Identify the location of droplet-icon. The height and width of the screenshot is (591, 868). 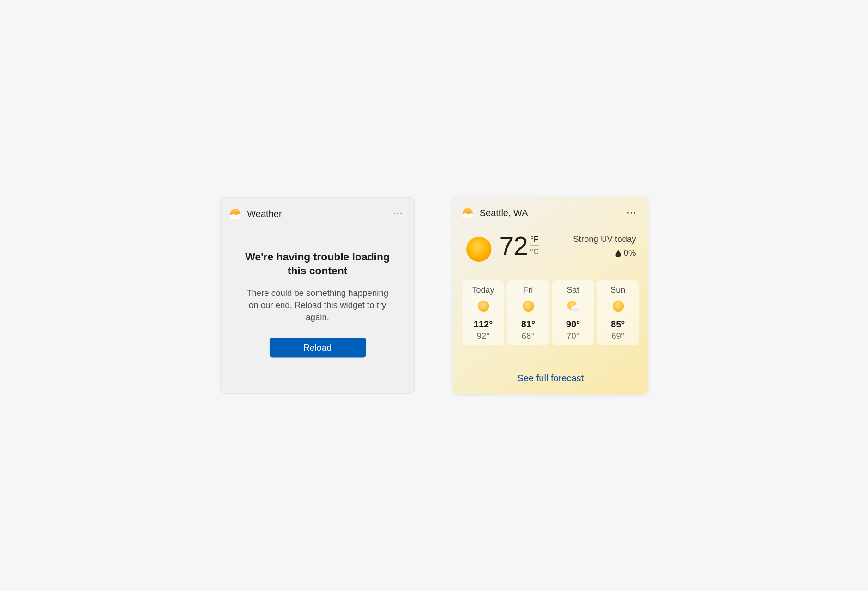
(619, 253).